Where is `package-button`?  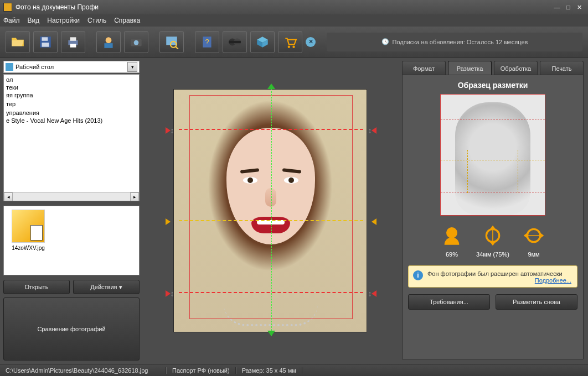
package-button is located at coordinates (262, 42).